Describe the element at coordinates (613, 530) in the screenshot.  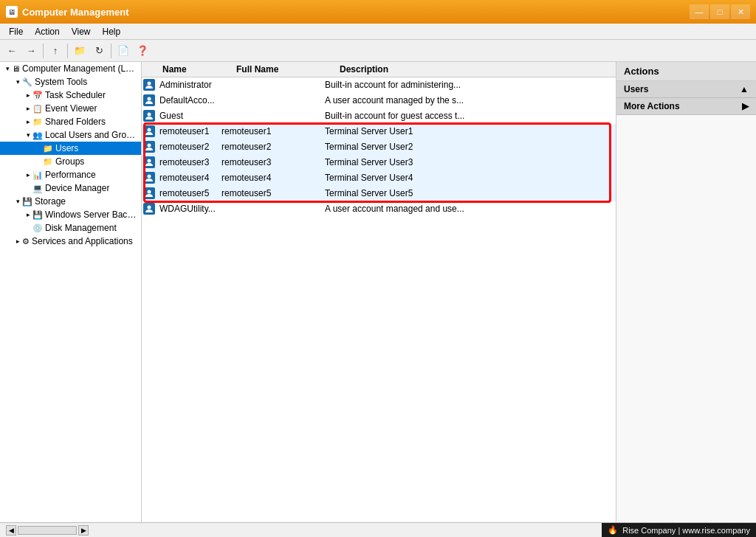
I see `watermark-logo: 🔥` at that location.